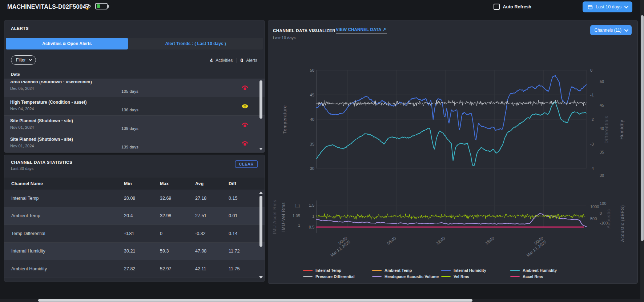  Describe the element at coordinates (67, 44) in the screenshot. I see `tab-activities-open-alerts: Activities & Open Alerts` at that location.